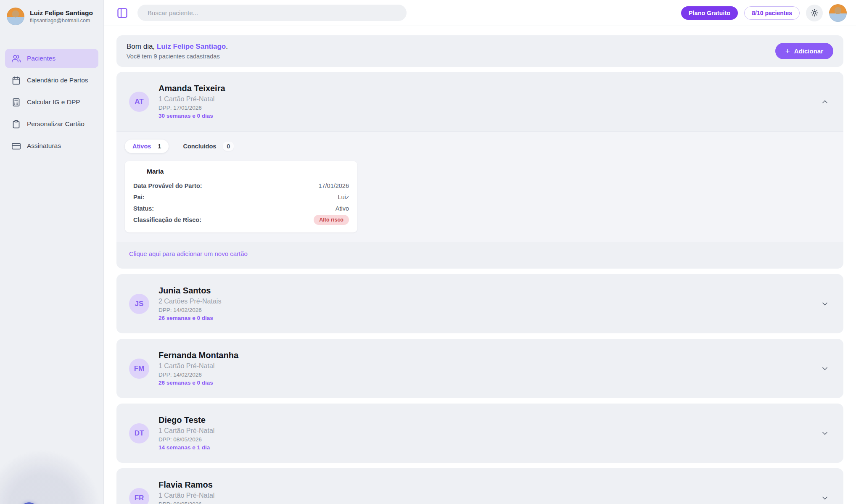  I want to click on patient-info: Fernanda Montanha 1 Cartão Pré-Natal DPP…, so click(198, 368).